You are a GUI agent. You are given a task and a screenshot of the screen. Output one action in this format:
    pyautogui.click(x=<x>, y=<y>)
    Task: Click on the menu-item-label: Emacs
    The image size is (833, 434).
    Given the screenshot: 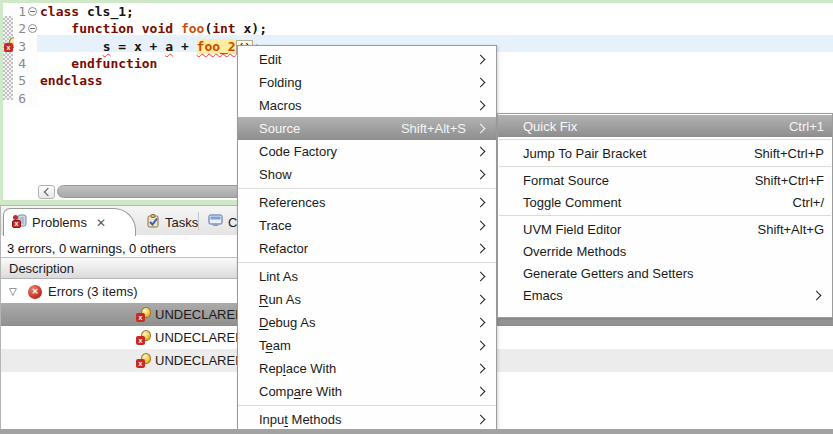 What is the action you would take?
    pyautogui.click(x=543, y=296)
    